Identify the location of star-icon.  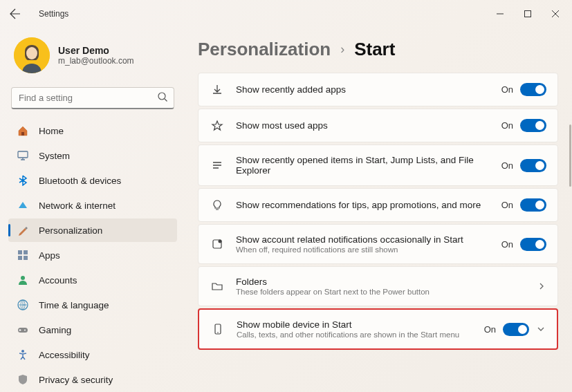
(217, 126).